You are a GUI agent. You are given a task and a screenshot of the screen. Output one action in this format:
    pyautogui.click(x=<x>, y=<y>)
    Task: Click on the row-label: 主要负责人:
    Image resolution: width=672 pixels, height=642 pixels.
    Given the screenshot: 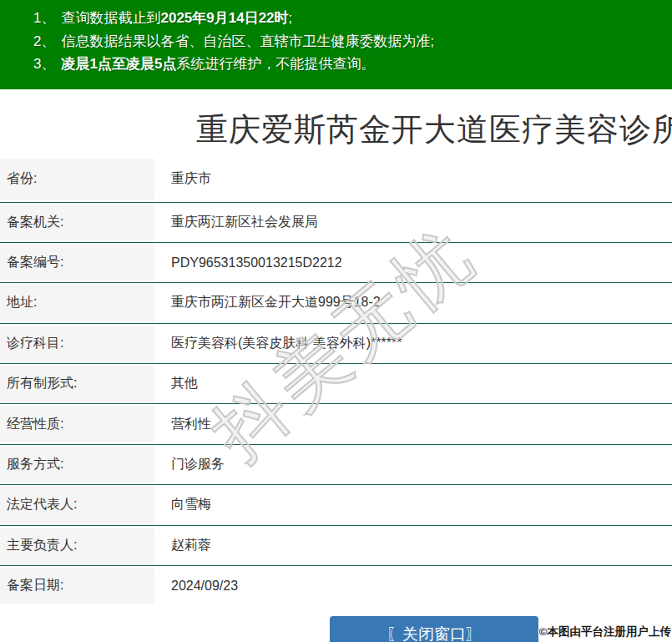 What is the action you would take?
    pyautogui.click(x=77, y=546)
    